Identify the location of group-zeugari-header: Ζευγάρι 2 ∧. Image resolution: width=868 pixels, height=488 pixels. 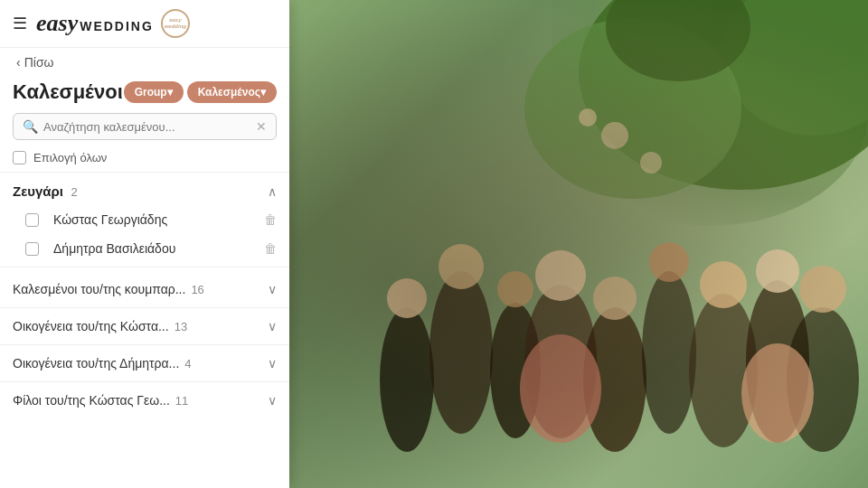
(145, 189).